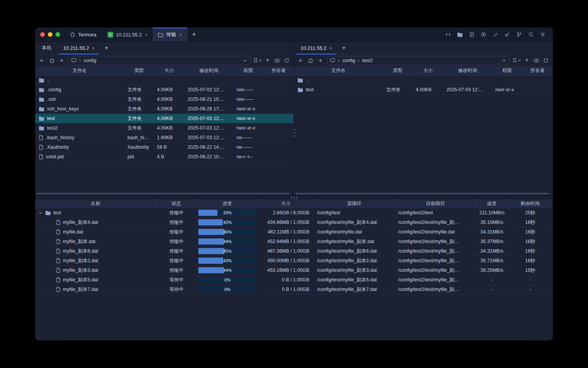 The image size is (588, 368). What do you see at coordinates (436, 204) in the screenshot?
I see `column-header: 目标路径` at bounding box center [436, 204].